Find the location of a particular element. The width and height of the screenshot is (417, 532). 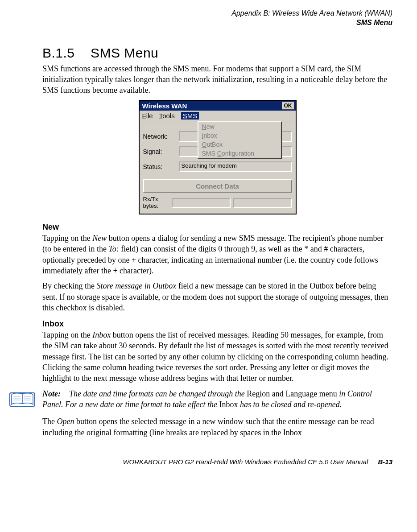

window-title: Wireless WAN is located at coordinates (165, 106).